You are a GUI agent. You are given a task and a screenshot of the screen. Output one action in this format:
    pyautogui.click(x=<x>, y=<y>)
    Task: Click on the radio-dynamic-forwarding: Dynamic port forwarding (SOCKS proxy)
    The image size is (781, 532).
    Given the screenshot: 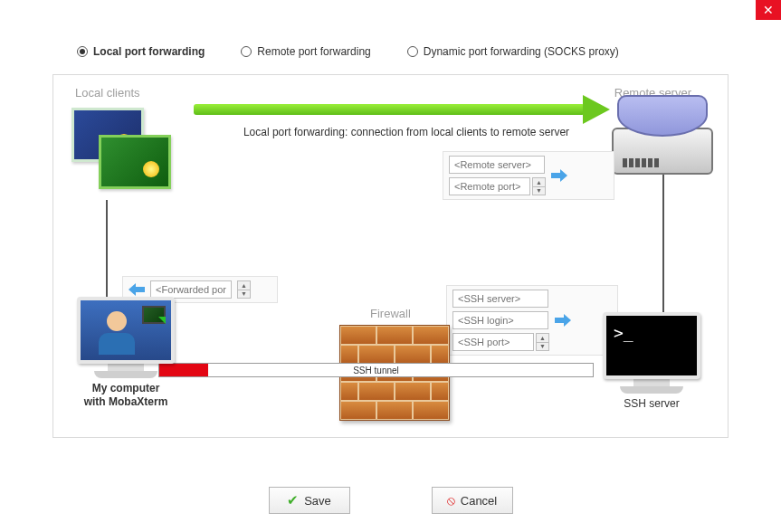 What is the action you would take?
    pyautogui.click(x=513, y=52)
    